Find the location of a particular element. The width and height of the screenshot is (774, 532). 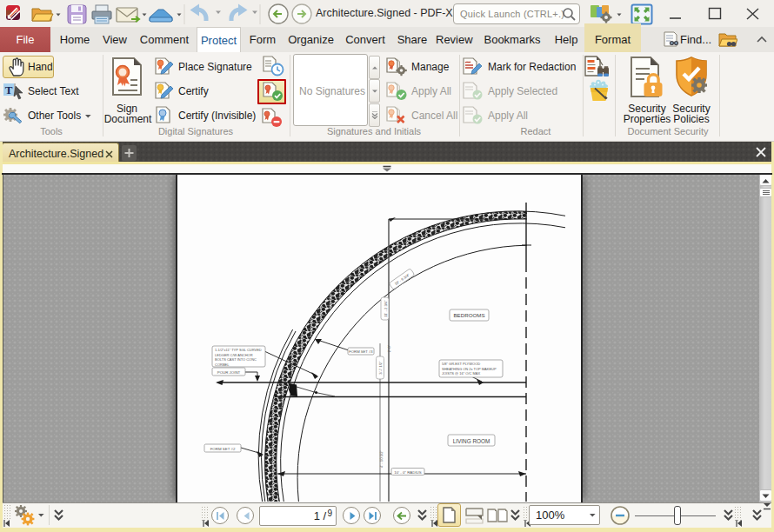

svg-text: T is located at coordinates (9, 90).